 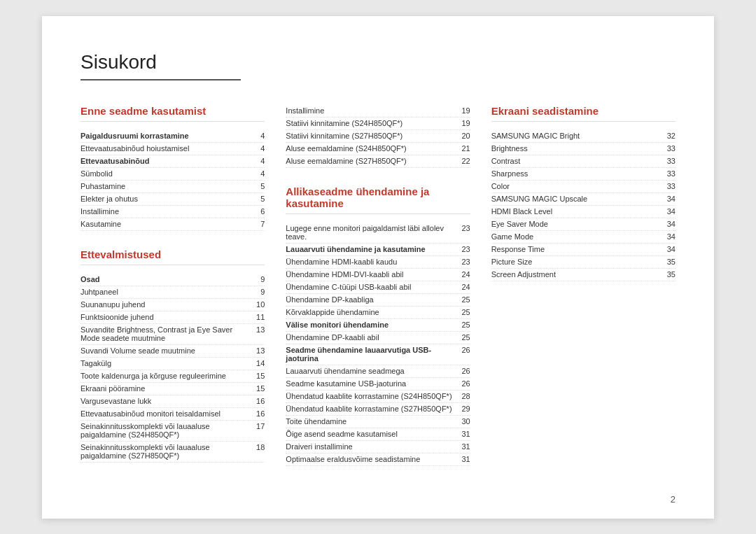 I want to click on toc-item-label: Statiivi kinnitamine (S27H850QF*), so click(x=374, y=136).